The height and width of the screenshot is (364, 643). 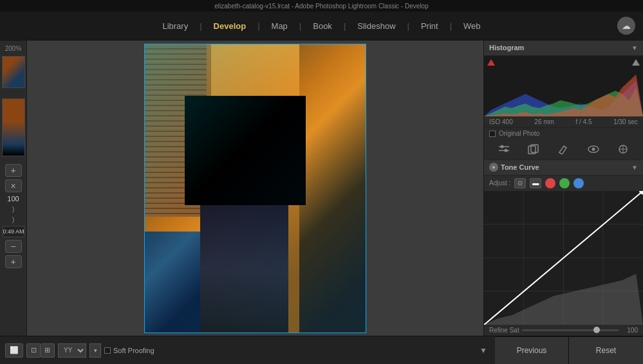 What do you see at coordinates (247, 350) in the screenshot?
I see `bottom-left-controls: ⬜ ⊡ ⊞ YY ▾ Soft Proofing ▼` at bounding box center [247, 350].